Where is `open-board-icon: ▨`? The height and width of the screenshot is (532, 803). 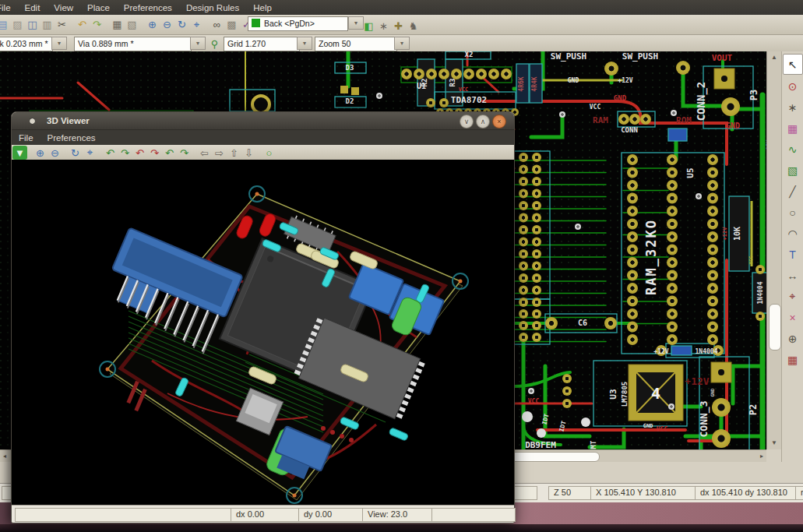
open-board-icon: ▨ is located at coordinates (17, 25).